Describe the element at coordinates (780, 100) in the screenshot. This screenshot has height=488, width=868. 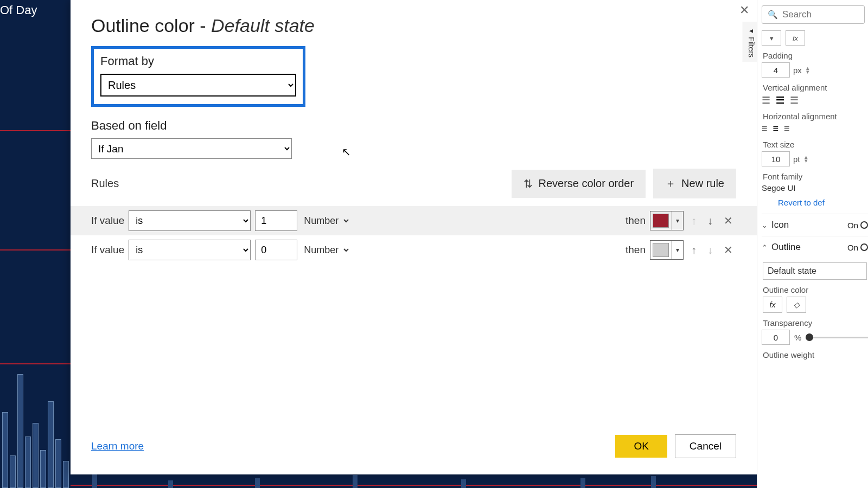
I see `valign-mid-icon: ☰` at that location.